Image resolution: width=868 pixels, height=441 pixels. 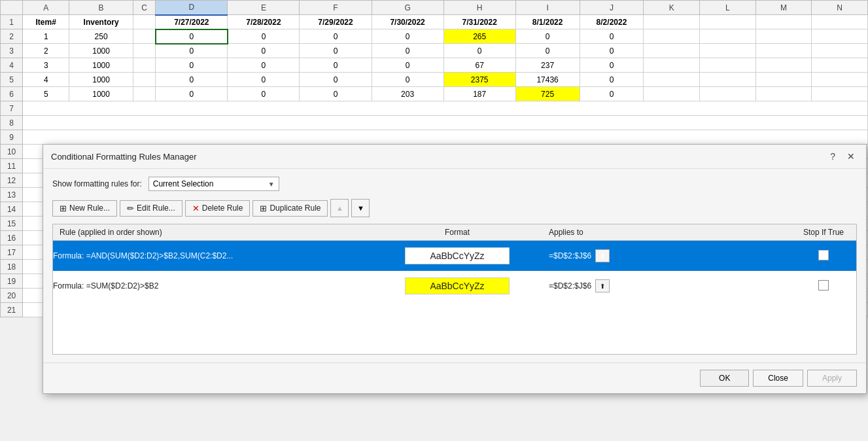 What do you see at coordinates (479, 51) in the screenshot?
I see `cell-h3: 0` at bounding box center [479, 51].